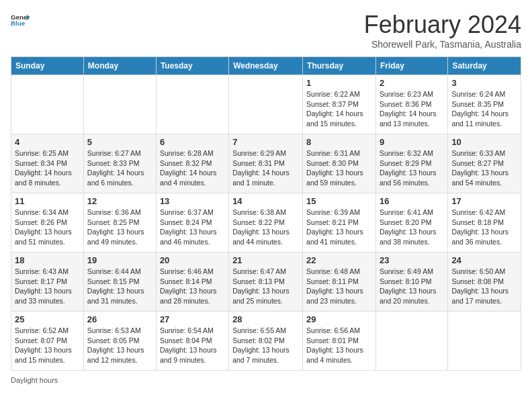  What do you see at coordinates (340, 282) in the screenshot?
I see `calendar-day-cell: 22Sunrise: 6:48 AMSunset: 8:11 PMDayligh…` at bounding box center [340, 282].